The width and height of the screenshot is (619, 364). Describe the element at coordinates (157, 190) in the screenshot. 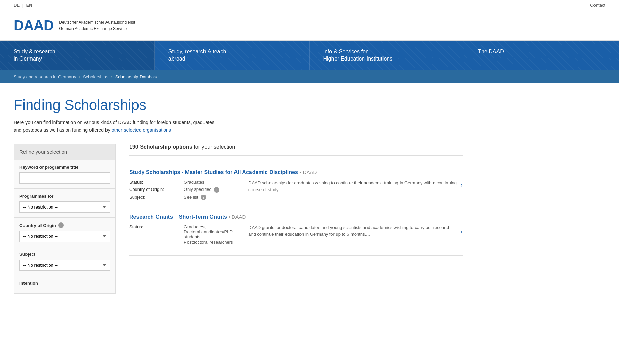

I see `origin-key-1: Country of Origin:` at that location.